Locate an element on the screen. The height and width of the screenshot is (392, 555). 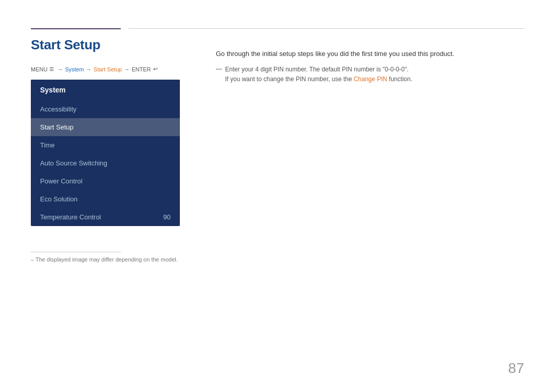
breadcrumb-menu-icon: ☰ is located at coordinates (51, 69).